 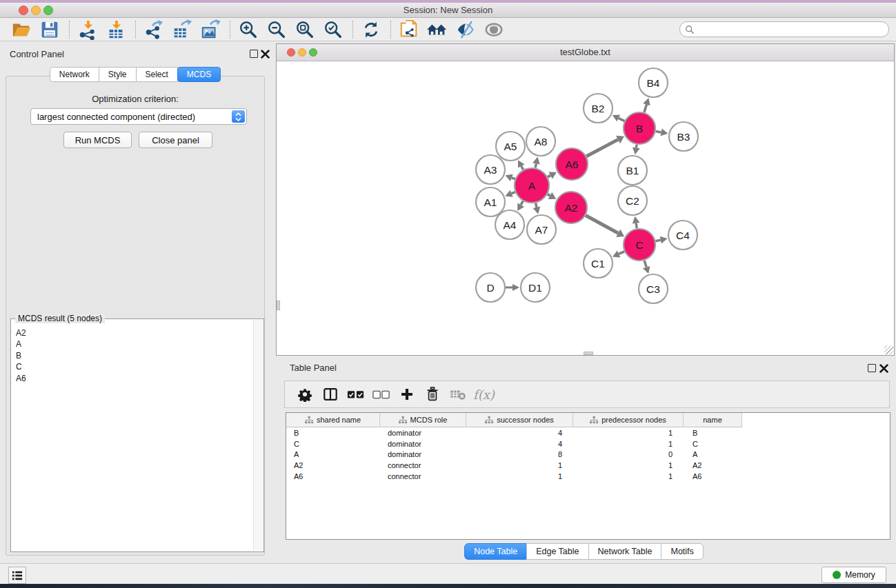 What do you see at coordinates (210, 30) in the screenshot?
I see `export-image-icon` at bounding box center [210, 30].